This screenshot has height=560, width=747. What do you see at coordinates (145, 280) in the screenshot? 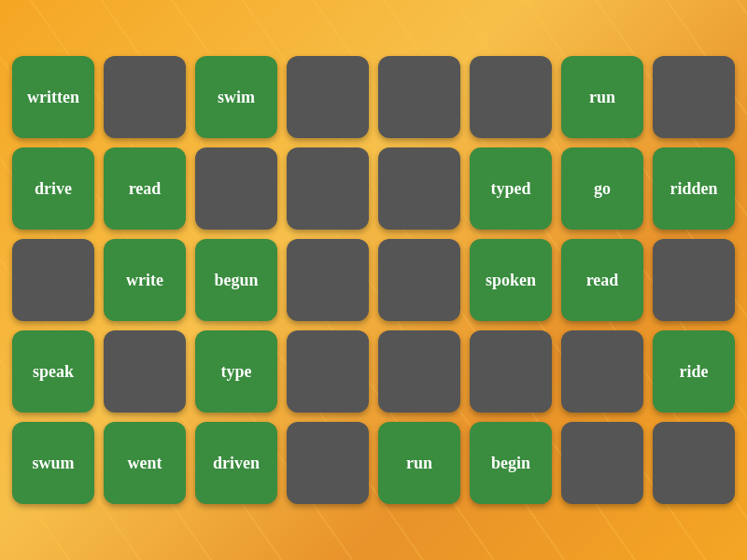
I see `card-r2c1: write` at bounding box center [145, 280].